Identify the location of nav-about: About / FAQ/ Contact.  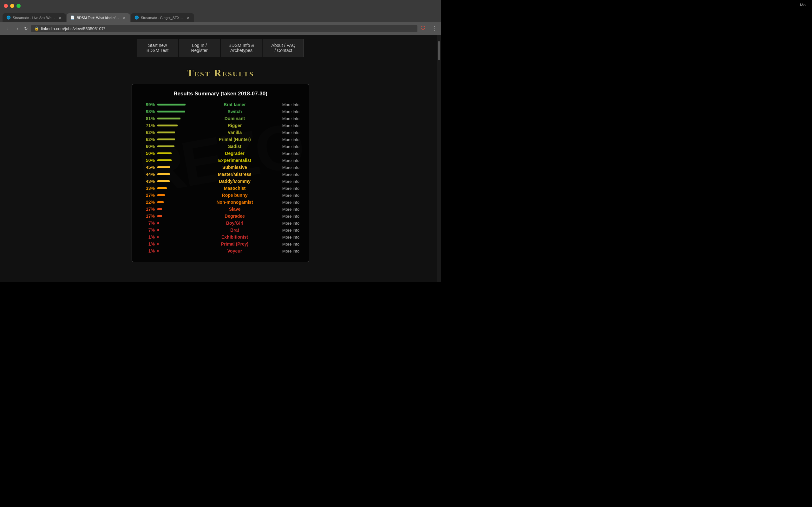
(283, 48).